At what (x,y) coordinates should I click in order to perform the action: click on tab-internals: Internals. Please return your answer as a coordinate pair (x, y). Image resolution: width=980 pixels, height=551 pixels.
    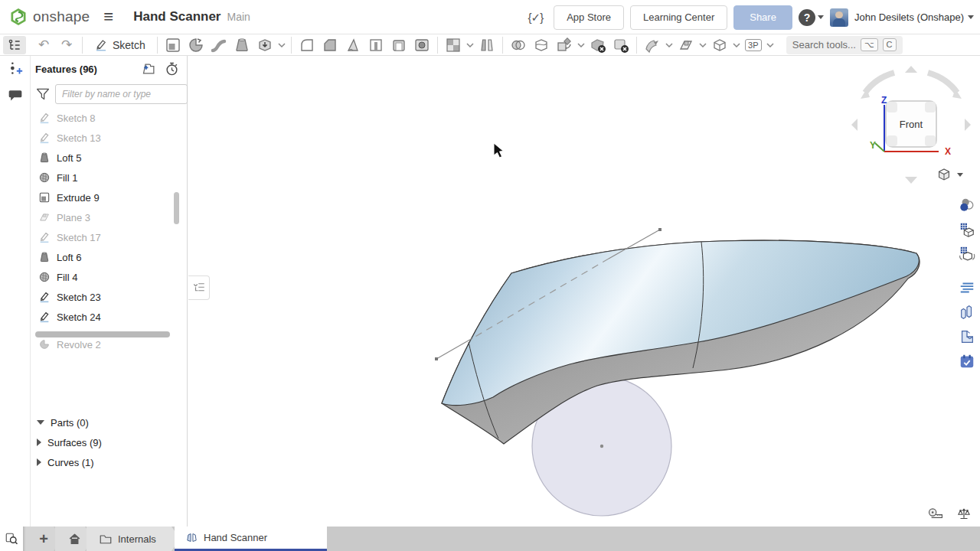
    Looking at the image, I should click on (133, 539).